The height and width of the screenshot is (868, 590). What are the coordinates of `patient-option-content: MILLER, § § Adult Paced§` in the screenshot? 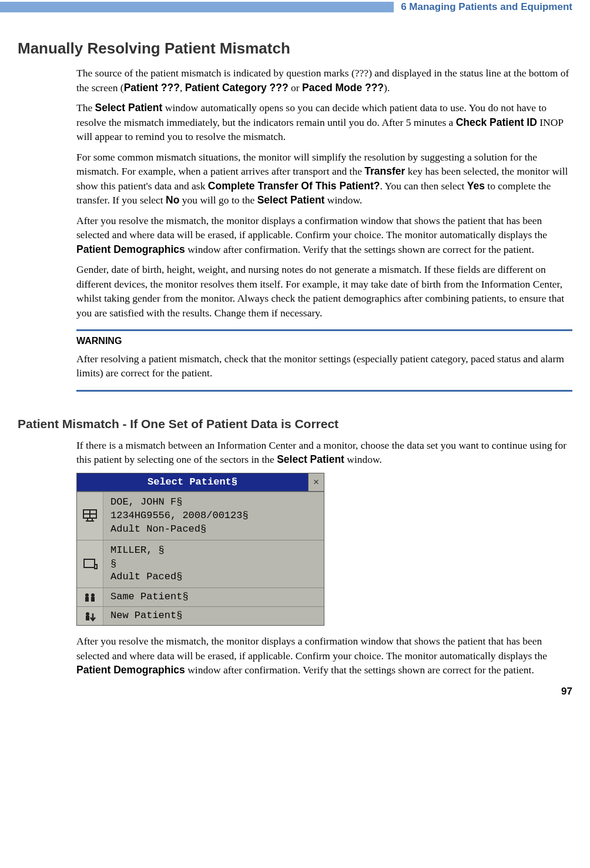 It's located at (214, 565).